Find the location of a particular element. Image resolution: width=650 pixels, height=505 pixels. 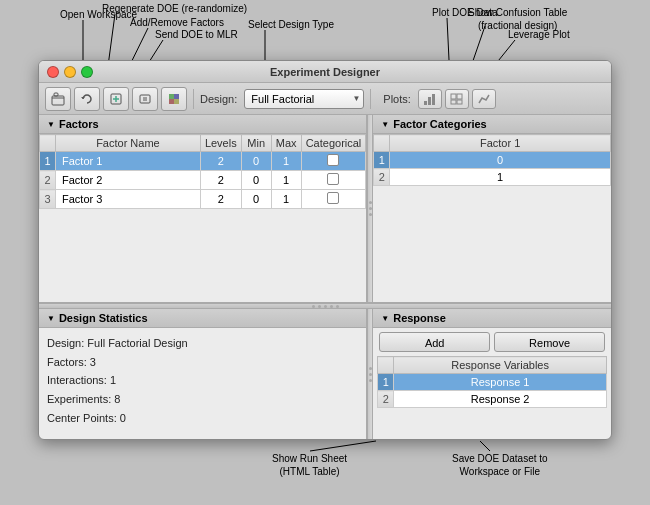

stats-panel: ▼ Design Statistics Design: Full Factori… is located at coordinates (203, 374).